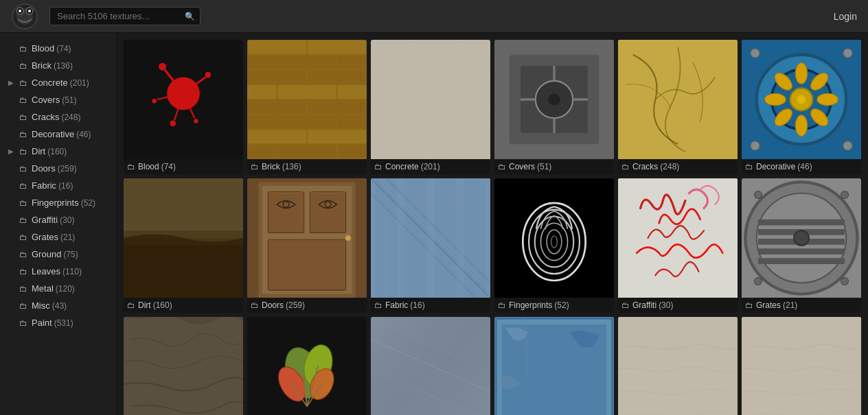  Describe the element at coordinates (58, 117) in the screenshot. I see `sidebar-item-cracks: 🗀Cracks (248)` at that location.